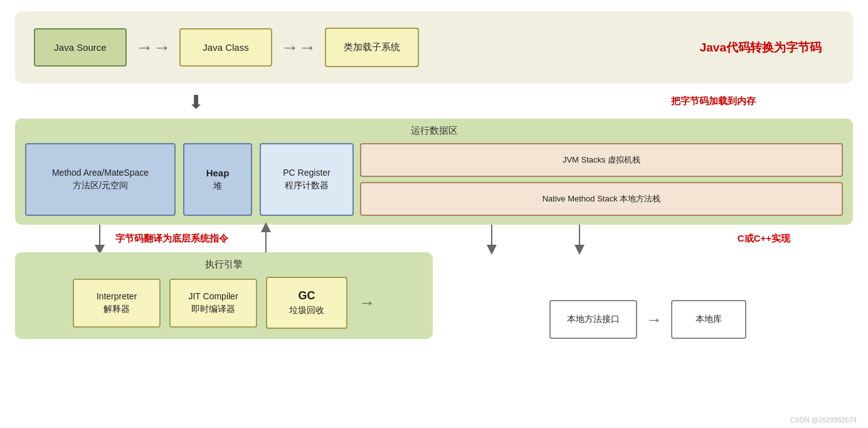 The image size is (868, 428). I want to click on down-arrow-area: 把字节码加载到内存 ⬇, so click(434, 101).